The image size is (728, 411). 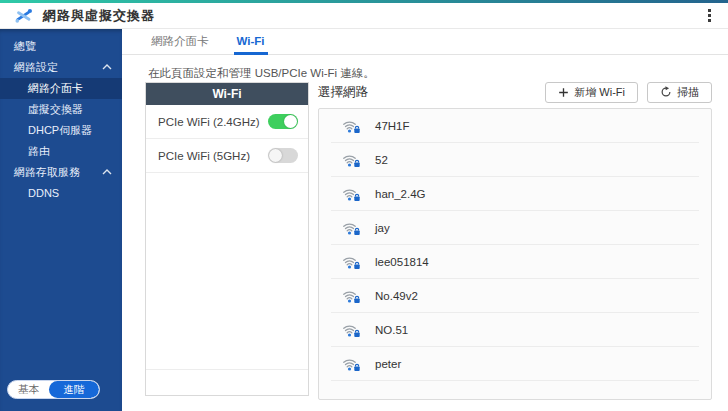 I want to click on sidebar-item-label: 網路設定, so click(x=36, y=67).